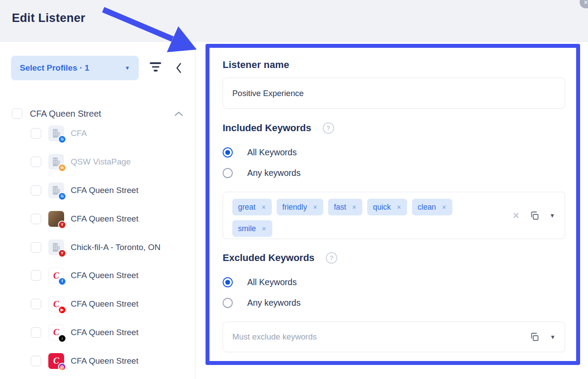  I want to click on profile-row: C ◎ CFA Queen Street, so click(97, 361).